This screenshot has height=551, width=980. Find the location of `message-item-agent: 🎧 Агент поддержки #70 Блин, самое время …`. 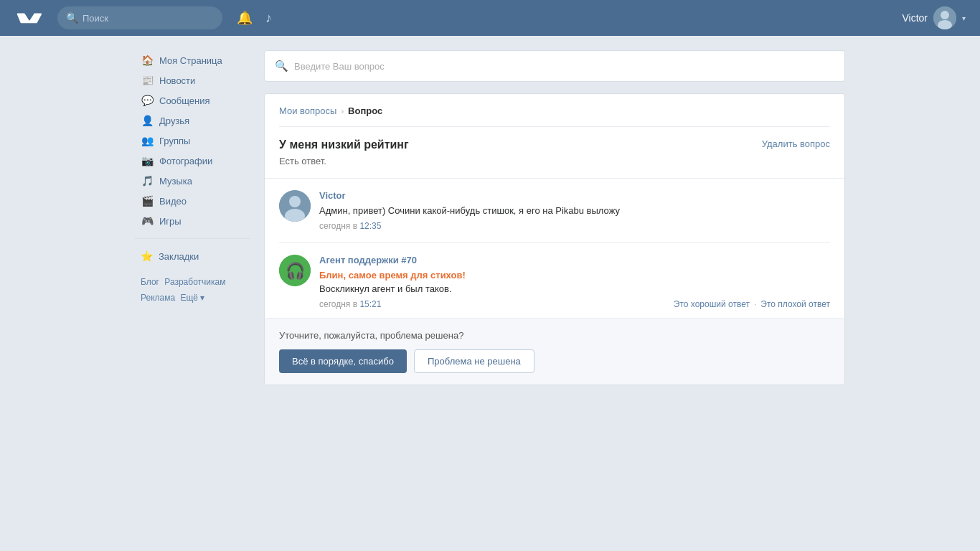

message-item-agent: 🎧 Агент поддержки #70 Блин, самое время … is located at coordinates (555, 286).